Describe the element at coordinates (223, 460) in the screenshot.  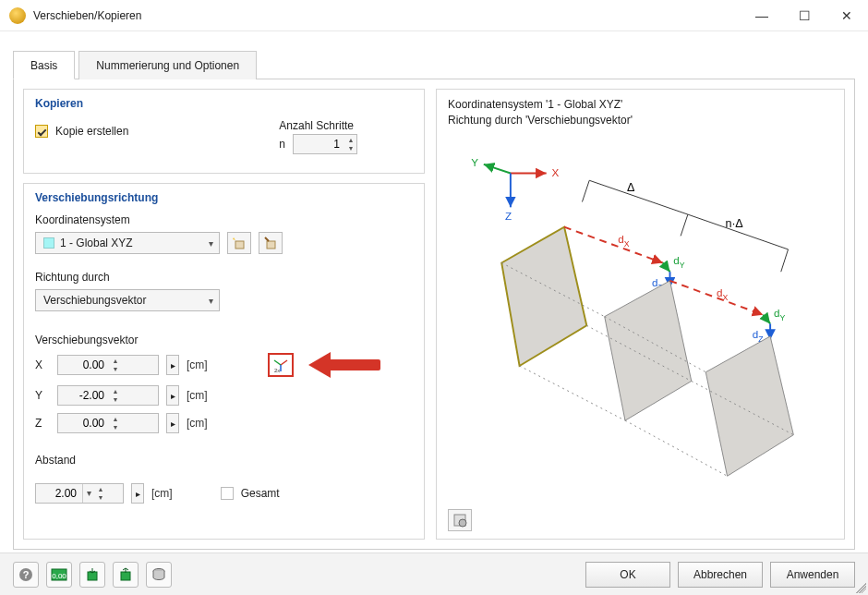
I see `abstand-label: Abstand` at that location.